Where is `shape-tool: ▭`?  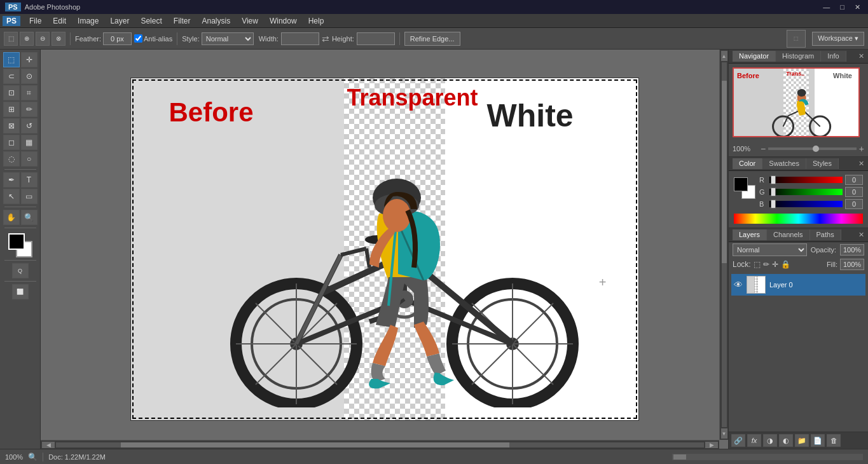 shape-tool: ▭ is located at coordinates (29, 196).